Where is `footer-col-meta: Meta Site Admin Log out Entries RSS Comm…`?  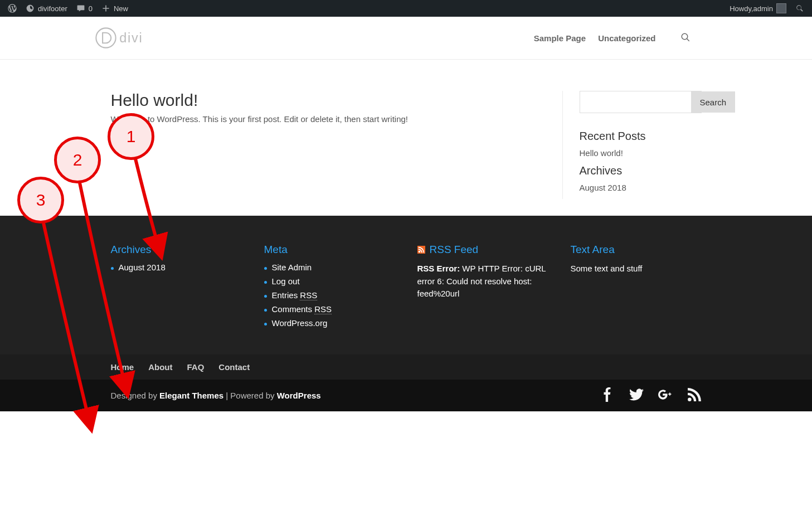 footer-col-meta: Meta Site Admin Log out Entries RSS Comm… is located at coordinates (330, 288).